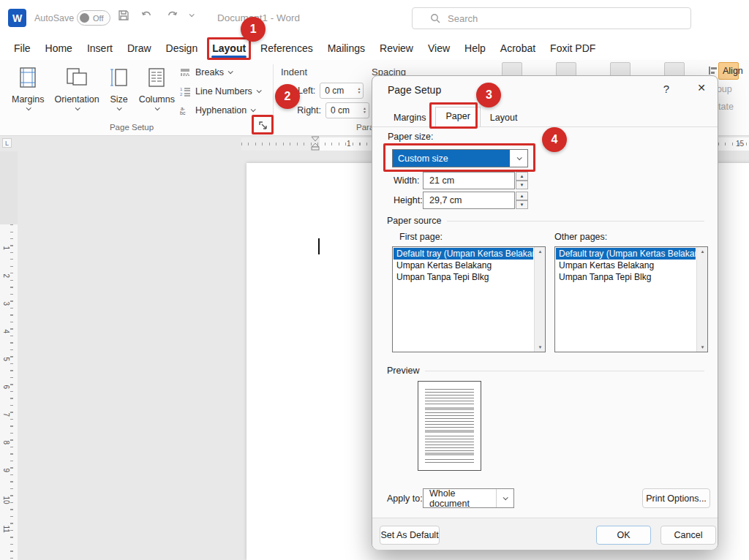 This screenshot has height=560, width=749. What do you see at coordinates (342, 91) in the screenshot?
I see `indent-left-input: 0 cm ▲▼` at bounding box center [342, 91].